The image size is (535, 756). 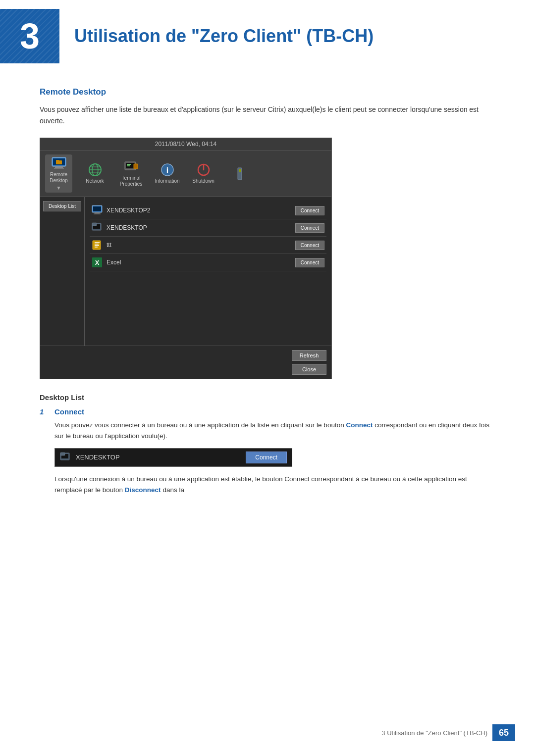 What do you see at coordinates (59, 188) in the screenshot?
I see `toolbar-remote-desktop-arrow: ▼` at bounding box center [59, 188].